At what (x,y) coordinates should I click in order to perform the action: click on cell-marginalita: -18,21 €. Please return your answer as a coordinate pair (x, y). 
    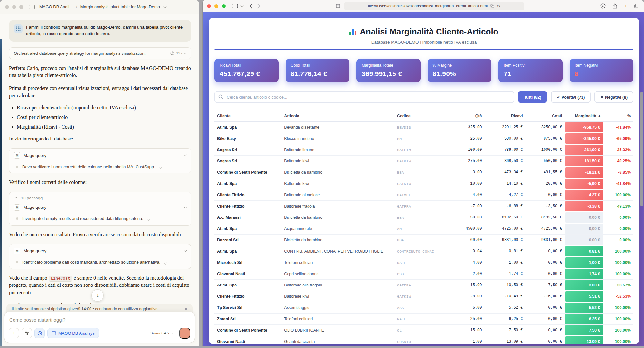
    Looking at the image, I should click on (584, 173).